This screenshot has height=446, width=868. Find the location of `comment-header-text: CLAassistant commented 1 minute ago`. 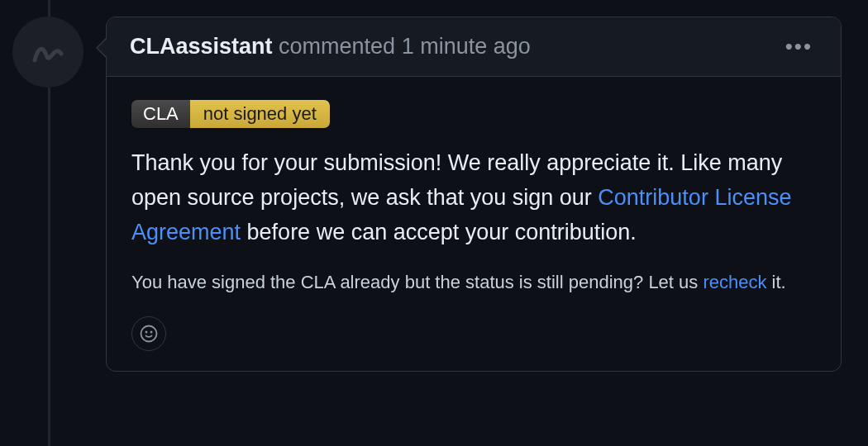

comment-header-text: CLAassistant commented 1 minute ago is located at coordinates (331, 46).